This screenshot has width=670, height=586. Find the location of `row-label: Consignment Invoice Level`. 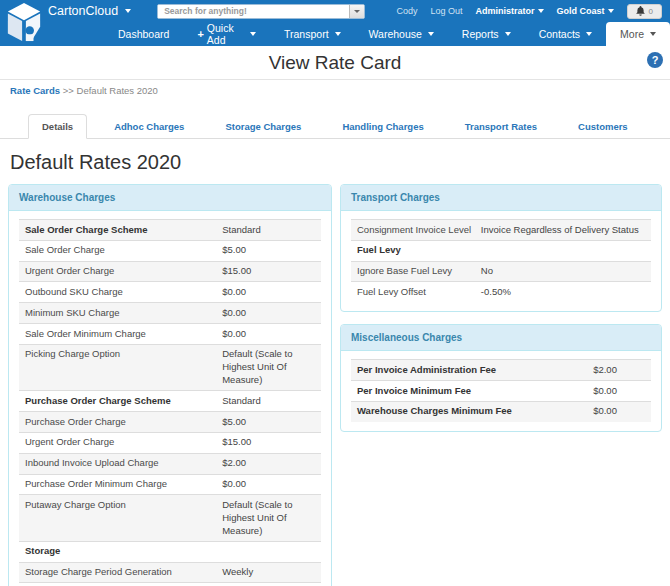

row-label: Consignment Invoice Level is located at coordinates (419, 230).